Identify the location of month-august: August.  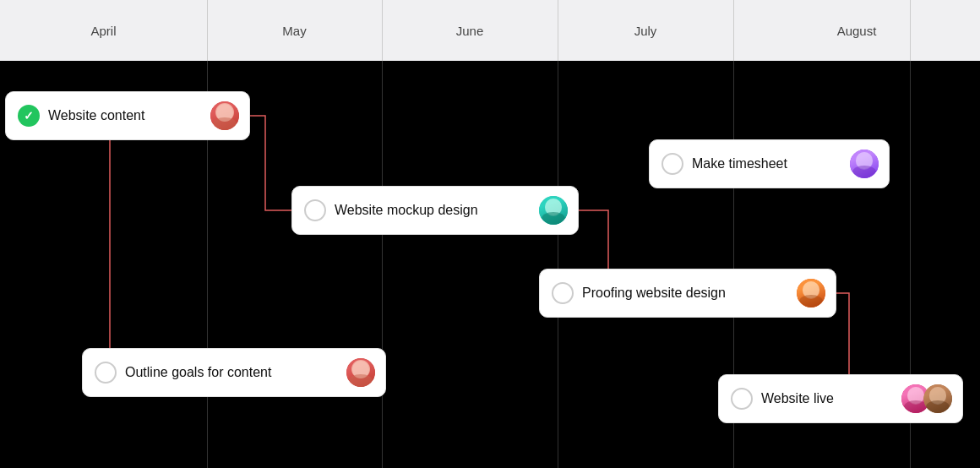
(857, 30).